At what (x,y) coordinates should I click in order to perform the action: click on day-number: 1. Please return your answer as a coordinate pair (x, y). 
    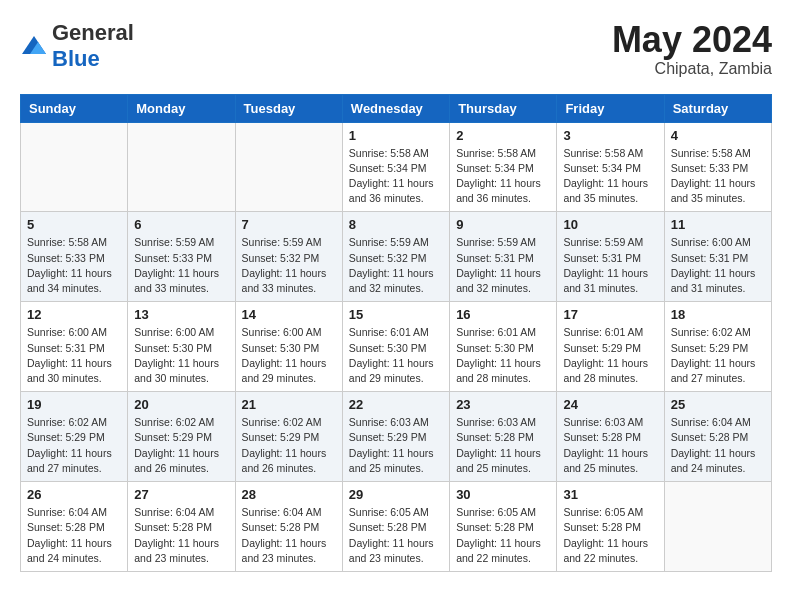
    Looking at the image, I should click on (396, 136).